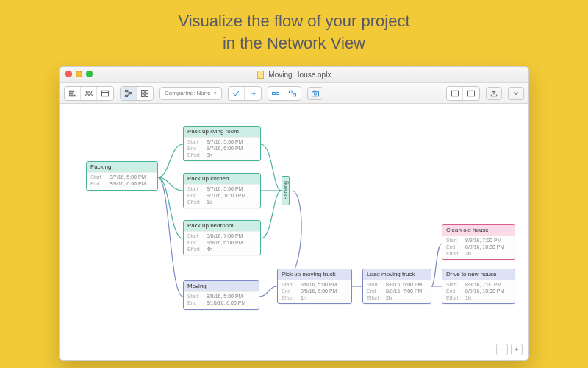  What do you see at coordinates (478, 242) in the screenshot?
I see `task-node-clean: Clean old house Start8/9/16, 7:00 PM End…` at bounding box center [478, 242].